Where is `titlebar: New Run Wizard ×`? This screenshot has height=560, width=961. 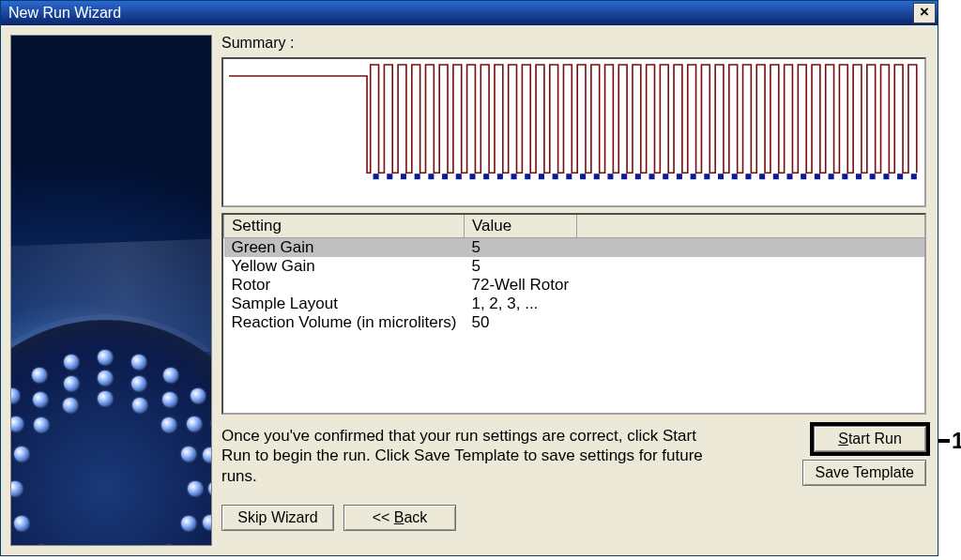
titlebar: New Run Wizard × is located at coordinates (469, 13).